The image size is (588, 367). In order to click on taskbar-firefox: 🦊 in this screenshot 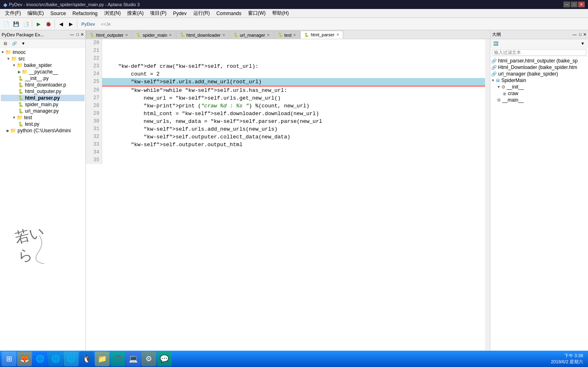, I will do `click(25, 359)`.